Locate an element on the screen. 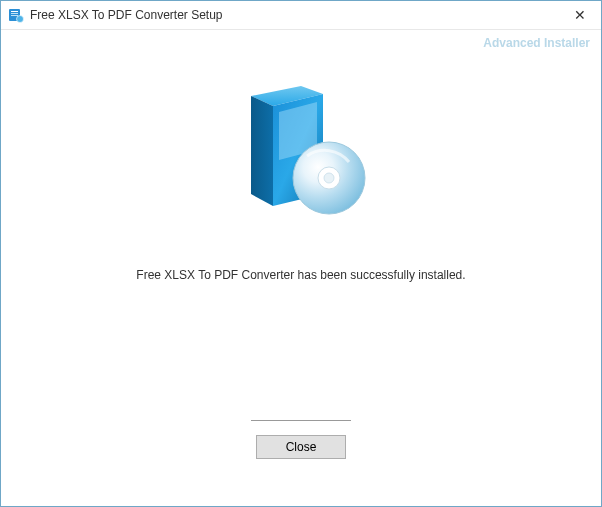 The width and height of the screenshot is (602, 507). app-icon is located at coordinates (16, 15).